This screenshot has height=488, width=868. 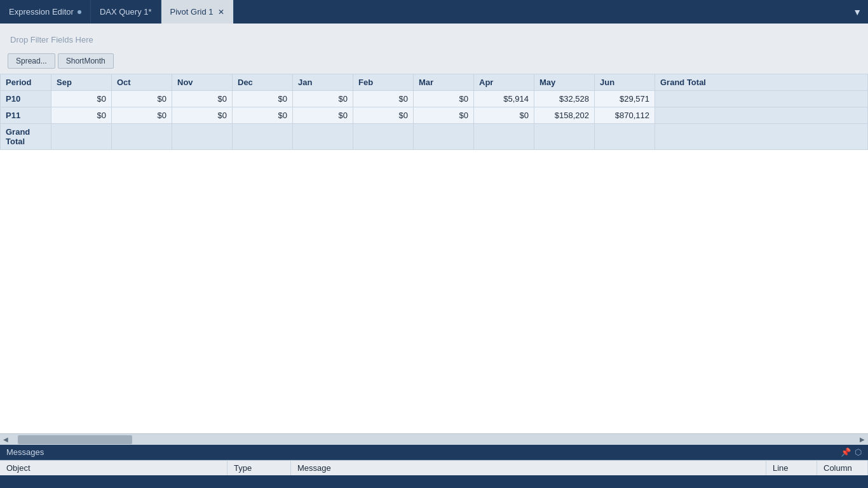 I want to click on row-grand-total-label: Grand Total, so click(x=26, y=137).